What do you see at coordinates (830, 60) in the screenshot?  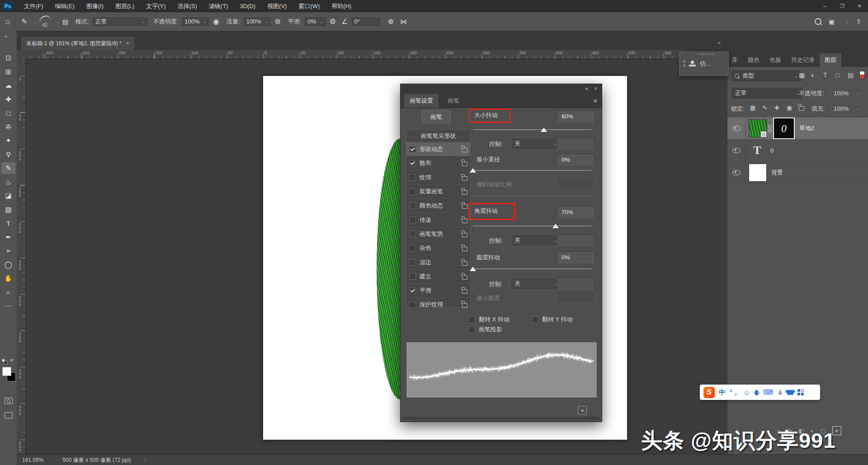 I see `dock-tab-图层: 图层` at bounding box center [830, 60].